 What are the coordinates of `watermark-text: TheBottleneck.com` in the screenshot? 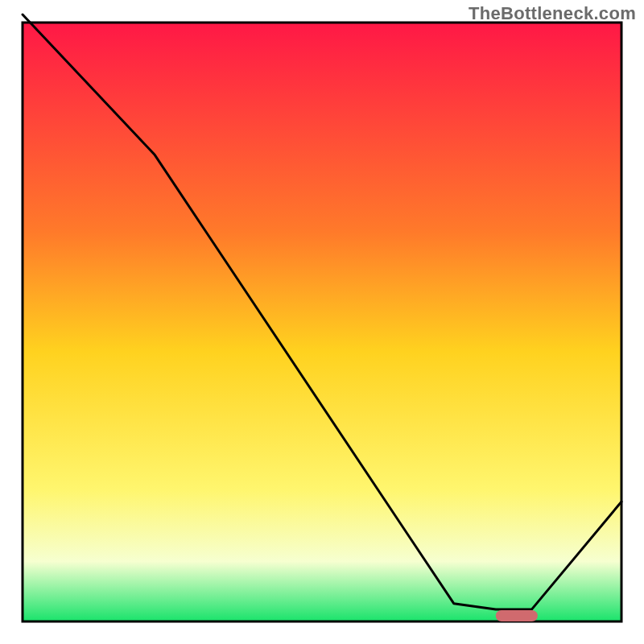 It's located at (552, 14).